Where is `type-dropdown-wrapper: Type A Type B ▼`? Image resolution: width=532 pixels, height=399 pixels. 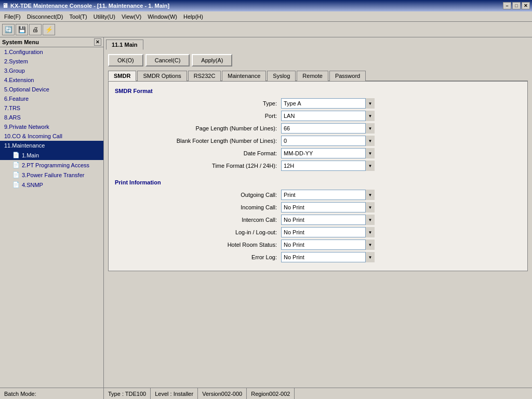
type-dropdown-wrapper: Type A Type B ▼ is located at coordinates (328, 103).